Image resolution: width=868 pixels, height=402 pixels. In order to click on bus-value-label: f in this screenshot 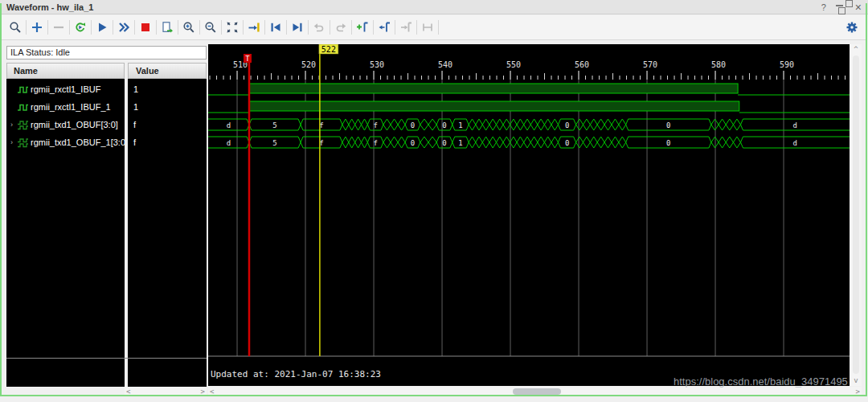, I will do `click(375, 125)`.